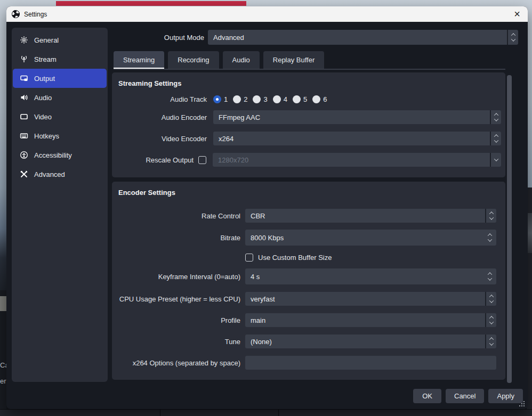  Describe the element at coordinates (60, 155) in the screenshot. I see `sidebar-item-accessibility: Accessibility` at that location.